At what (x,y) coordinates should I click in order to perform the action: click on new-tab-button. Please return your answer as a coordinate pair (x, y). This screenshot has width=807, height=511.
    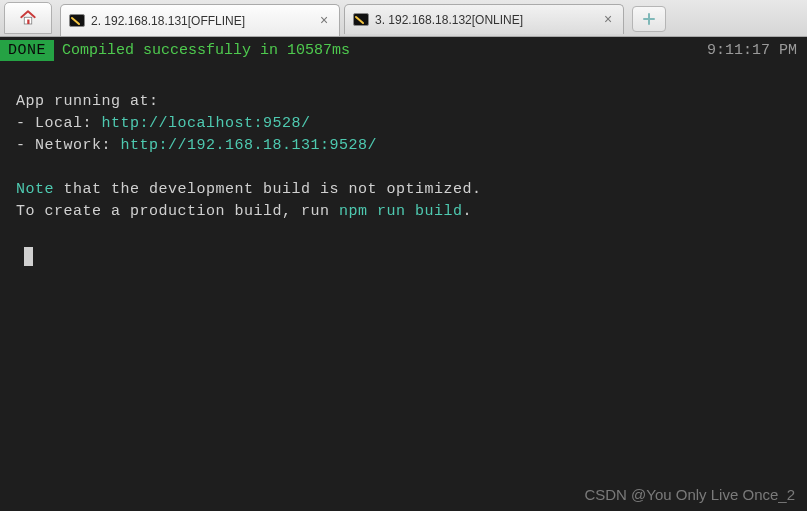
    Looking at the image, I should click on (649, 19).